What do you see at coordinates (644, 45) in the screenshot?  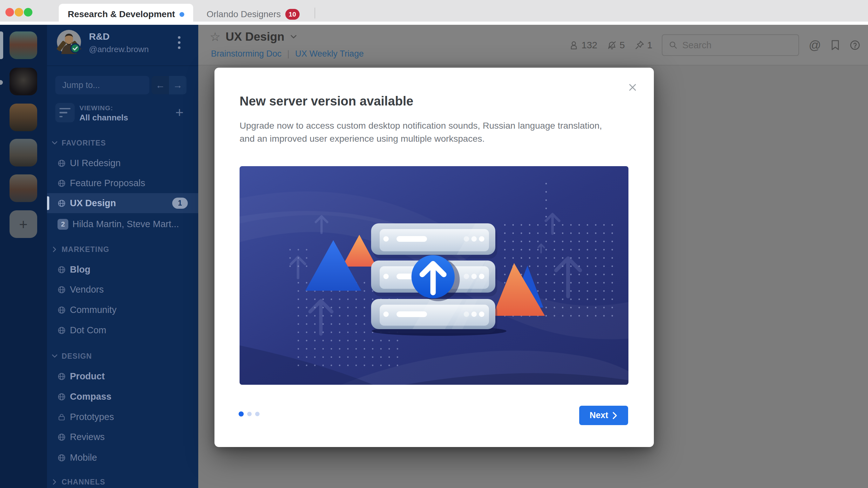 I see `pinned-count: 1` at bounding box center [644, 45].